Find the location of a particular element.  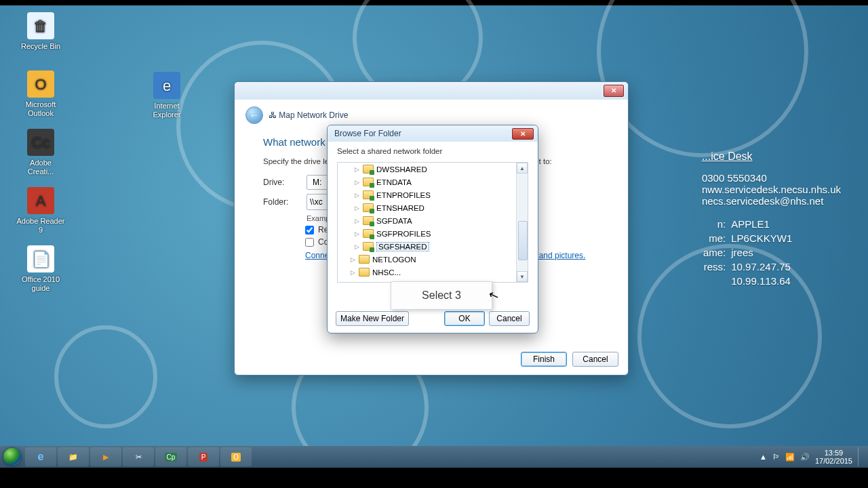

taskbar-powerpoint: P is located at coordinates (203, 457).